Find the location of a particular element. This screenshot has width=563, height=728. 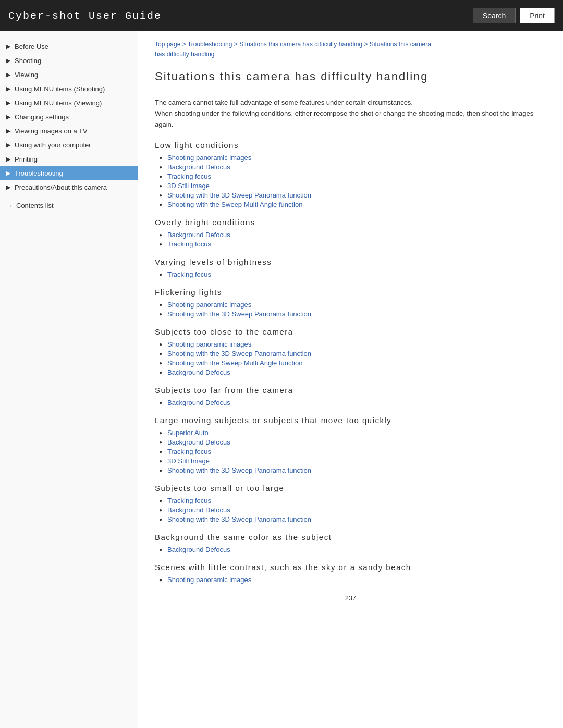

link-panoramic-4: Shooting panoramic images is located at coordinates (210, 579).